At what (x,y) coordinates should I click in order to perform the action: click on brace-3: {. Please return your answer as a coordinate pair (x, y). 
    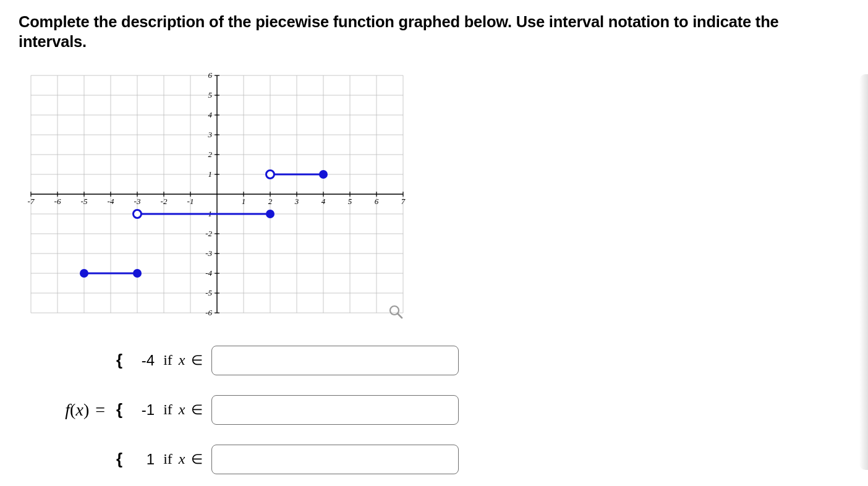
    Looking at the image, I should click on (119, 459).